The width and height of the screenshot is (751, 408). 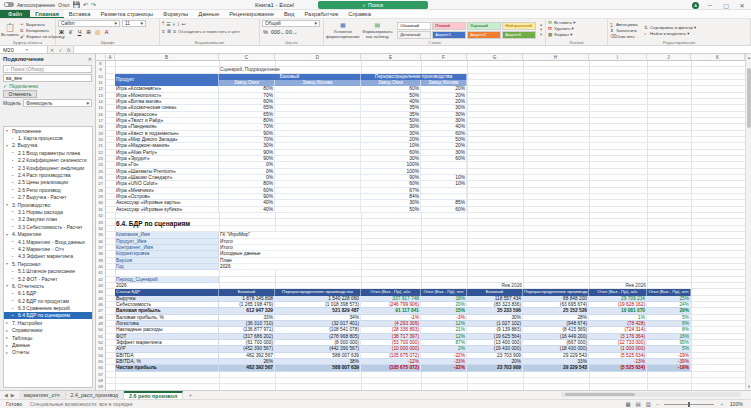 What do you see at coordinates (48, 248) in the screenshot?
I see `tree-item-16: ▪4.2 Маркетинг - Отч` at bounding box center [48, 248].